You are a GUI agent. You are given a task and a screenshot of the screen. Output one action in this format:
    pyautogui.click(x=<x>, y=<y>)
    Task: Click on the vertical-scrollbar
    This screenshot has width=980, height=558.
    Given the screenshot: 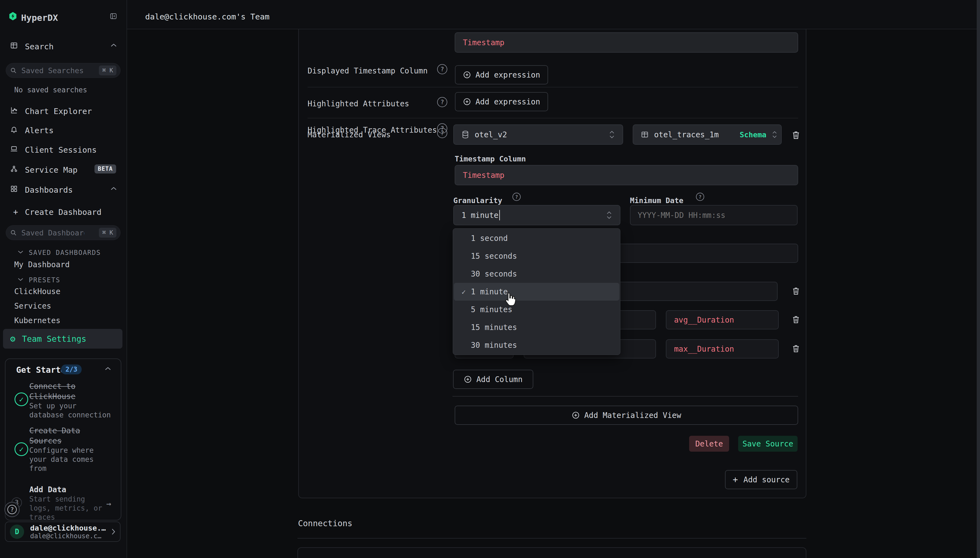 What is the action you would take?
    pyautogui.click(x=978, y=279)
    